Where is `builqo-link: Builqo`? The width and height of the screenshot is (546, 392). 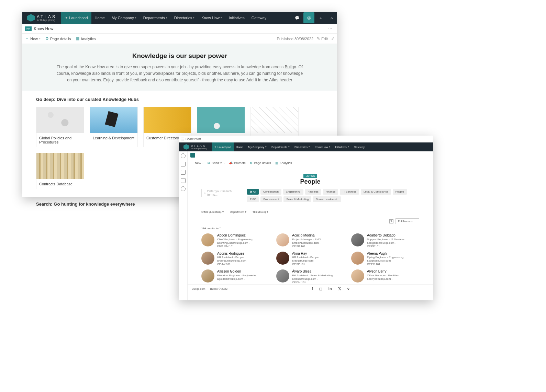 builqo-link: Builqo is located at coordinates (290, 67).